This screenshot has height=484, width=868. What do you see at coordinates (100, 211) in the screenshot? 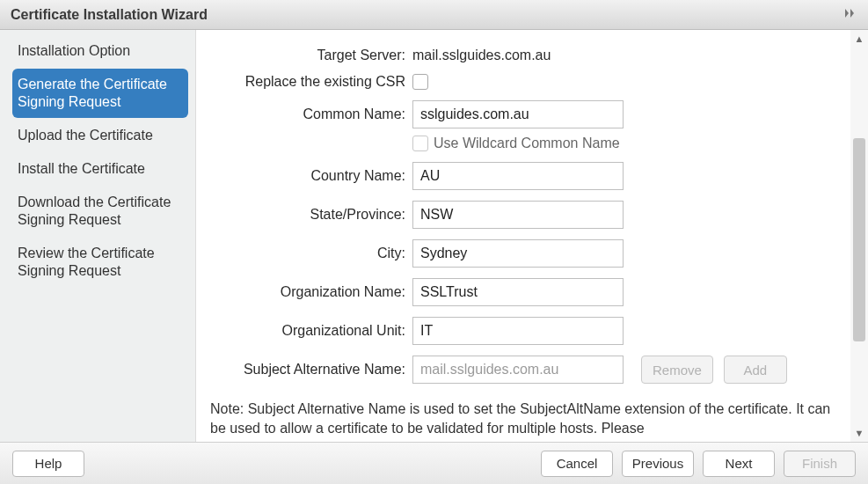
I see `sidebar-item-download-csr: Download the Certificate Signing Request` at bounding box center [100, 211].